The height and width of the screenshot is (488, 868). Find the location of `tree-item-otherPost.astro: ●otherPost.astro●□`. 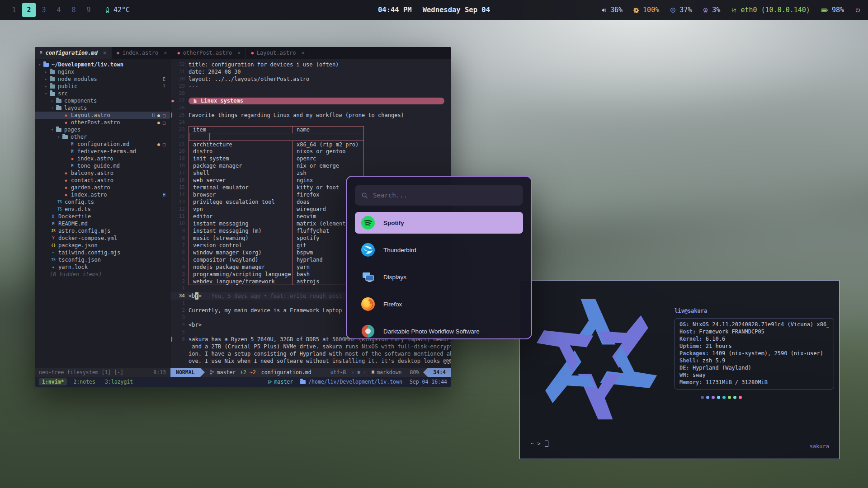

tree-item-otherPost.astro: ●otherPost.astro●□ is located at coordinates (102, 122).